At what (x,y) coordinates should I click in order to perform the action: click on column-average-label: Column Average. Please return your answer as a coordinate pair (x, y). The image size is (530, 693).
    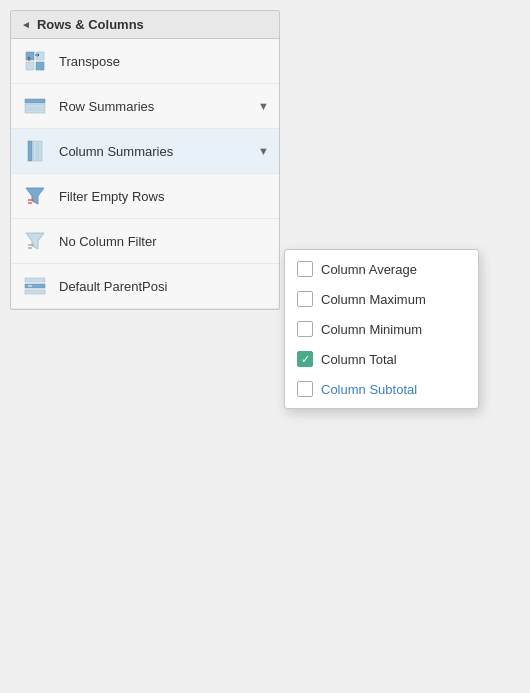
    Looking at the image, I should click on (369, 270).